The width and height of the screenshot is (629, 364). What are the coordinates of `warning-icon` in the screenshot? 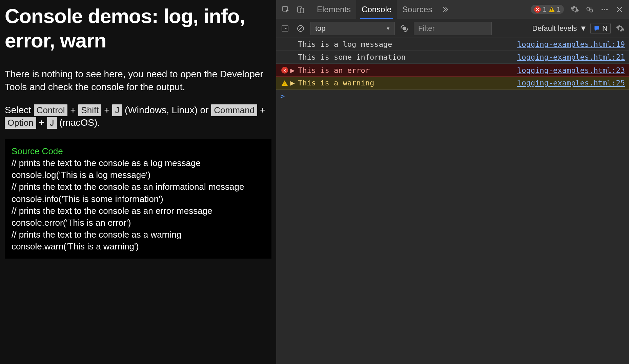 It's located at (285, 83).